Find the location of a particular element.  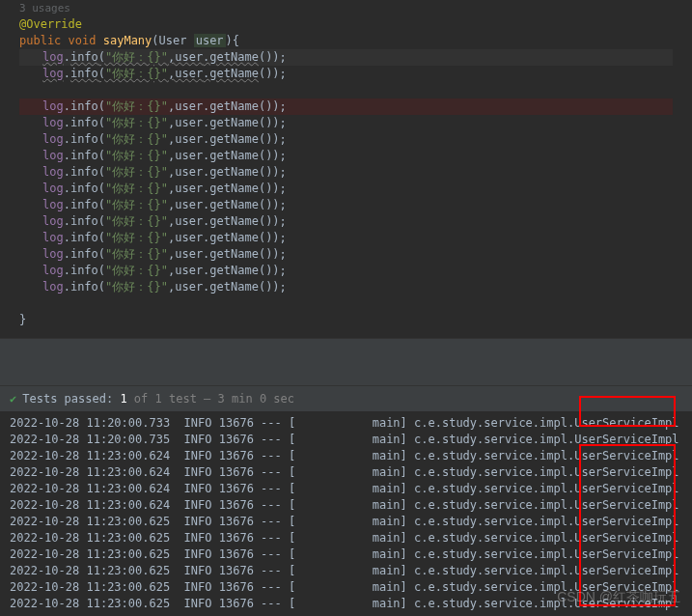

check-icon: ✔ is located at coordinates (14, 399).